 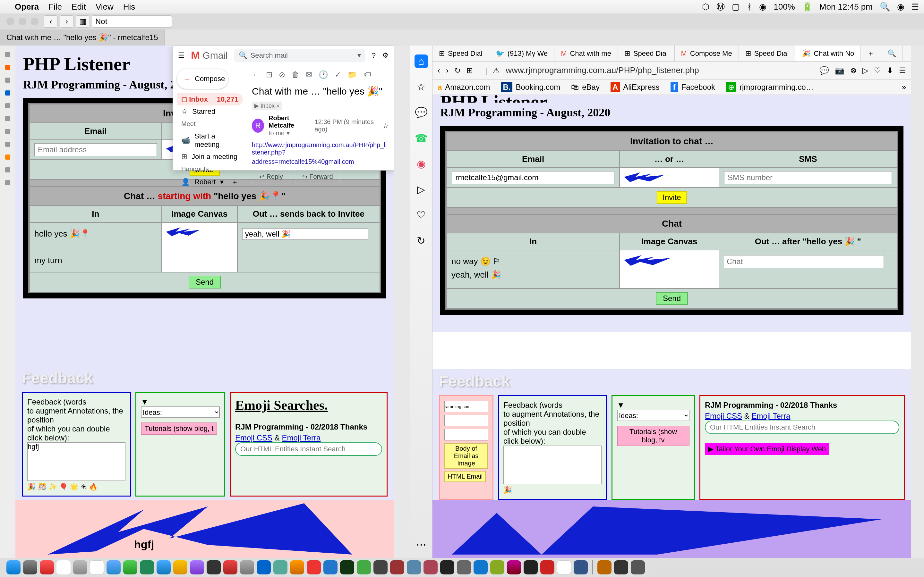 I want to click on bluetooth-icon: ᚼ, so click(x=750, y=7).